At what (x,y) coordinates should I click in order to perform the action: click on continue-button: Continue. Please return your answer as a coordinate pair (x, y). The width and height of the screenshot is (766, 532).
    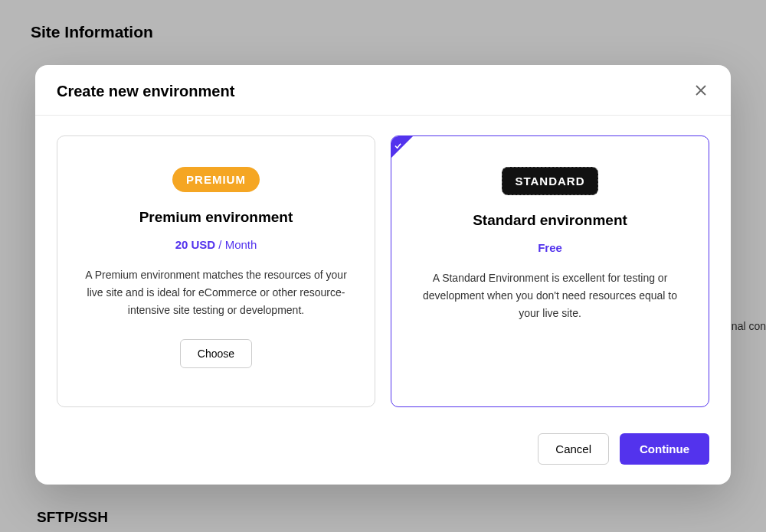
    Looking at the image, I should click on (665, 449).